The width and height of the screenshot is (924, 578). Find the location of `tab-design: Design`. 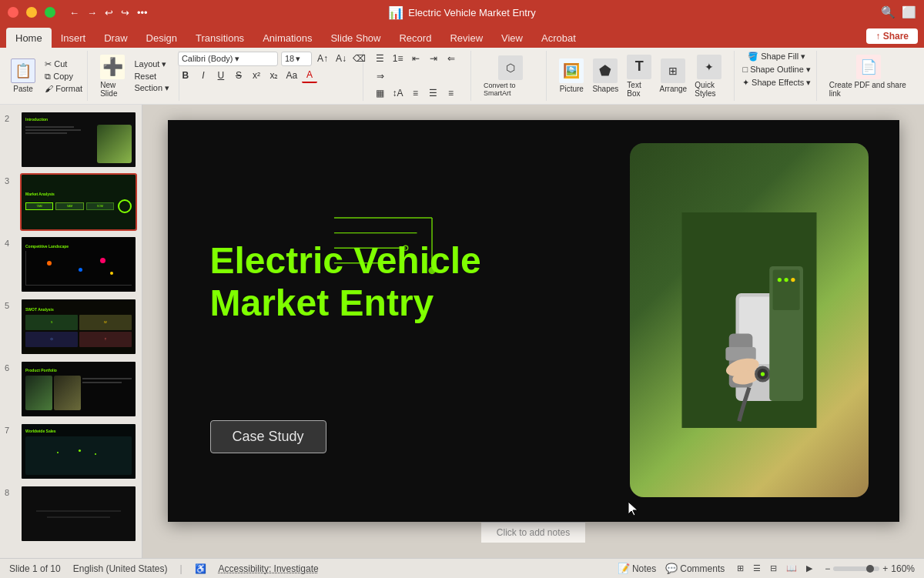

tab-design: Design is located at coordinates (162, 38).